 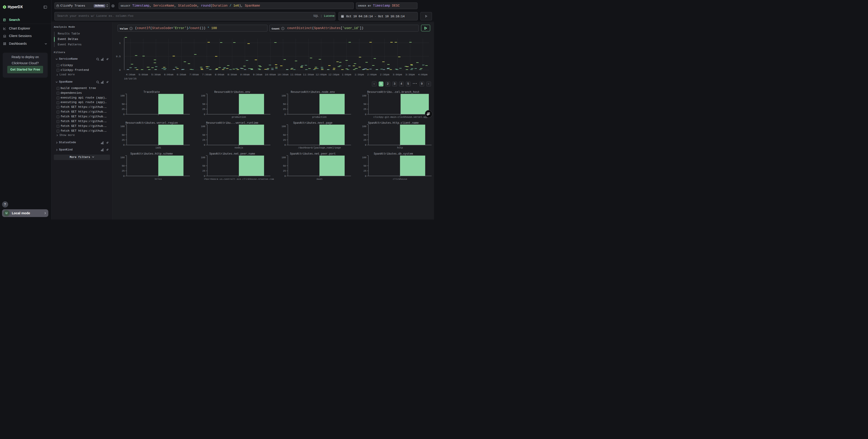 I want to click on svg-text: 4:00pm, so click(x=423, y=75).